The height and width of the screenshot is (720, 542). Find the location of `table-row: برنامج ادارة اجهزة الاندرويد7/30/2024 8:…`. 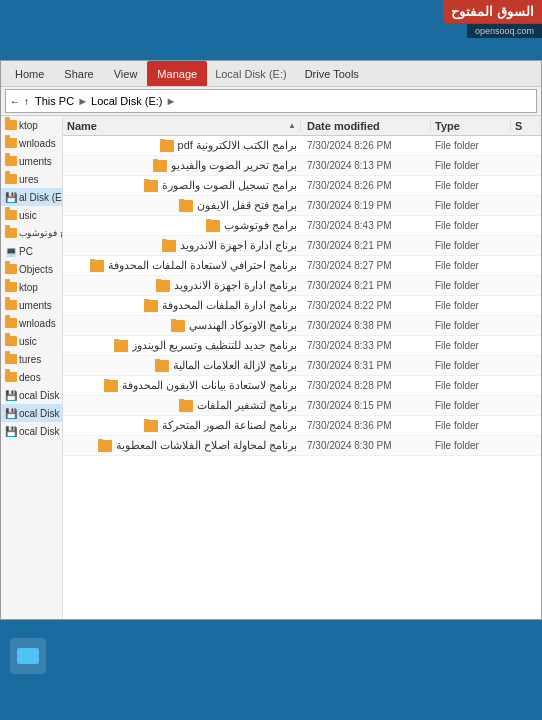

table-row: برنامج ادارة اجهزة الاندرويد7/30/2024 8:… is located at coordinates (302, 286).